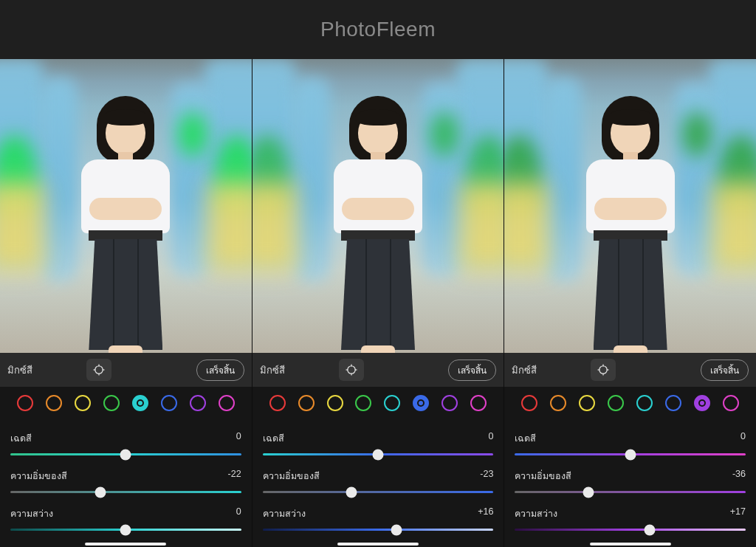 This screenshot has height=547, width=756. Describe the element at coordinates (487, 476) in the screenshot. I see `saturation-value: -23` at that location.